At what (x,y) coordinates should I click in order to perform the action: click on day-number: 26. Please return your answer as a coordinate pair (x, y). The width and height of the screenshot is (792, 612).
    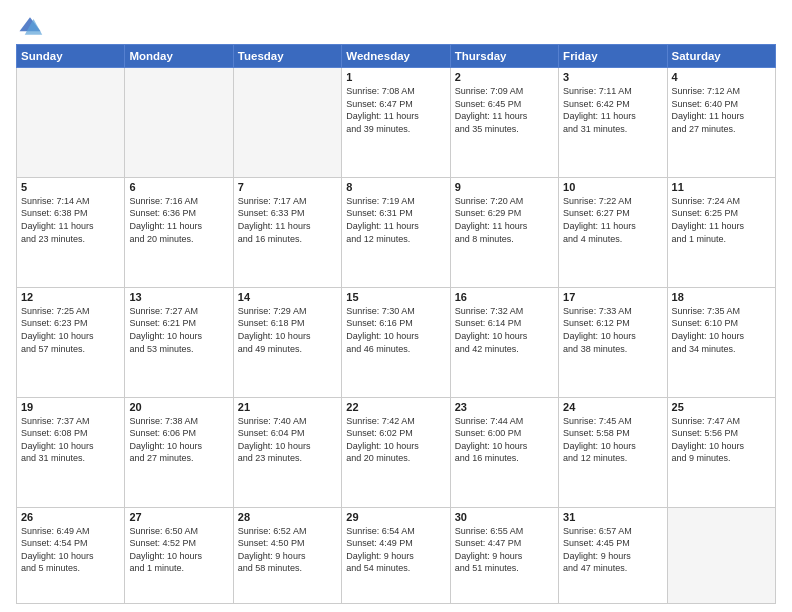
    Looking at the image, I should click on (70, 517).